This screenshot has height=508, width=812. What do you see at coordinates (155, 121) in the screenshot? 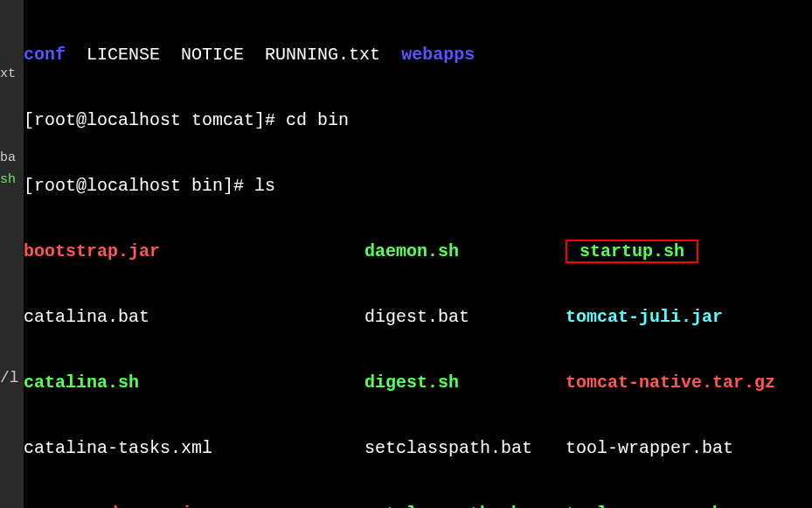
I see `prompt: [root@localhost tomcat]#` at bounding box center [155, 121].